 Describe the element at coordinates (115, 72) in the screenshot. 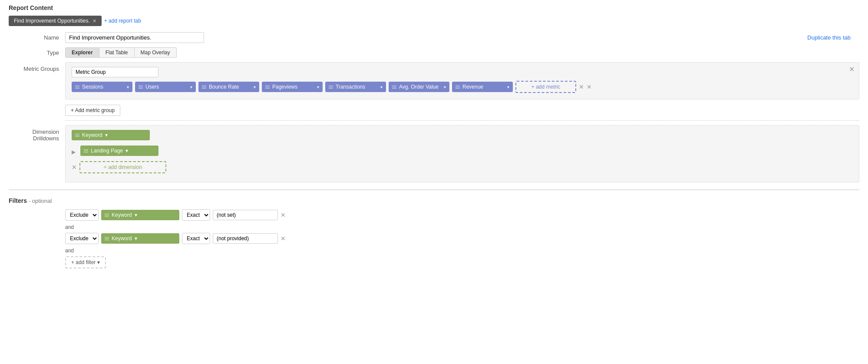

I see `metric-group-name-input` at that location.